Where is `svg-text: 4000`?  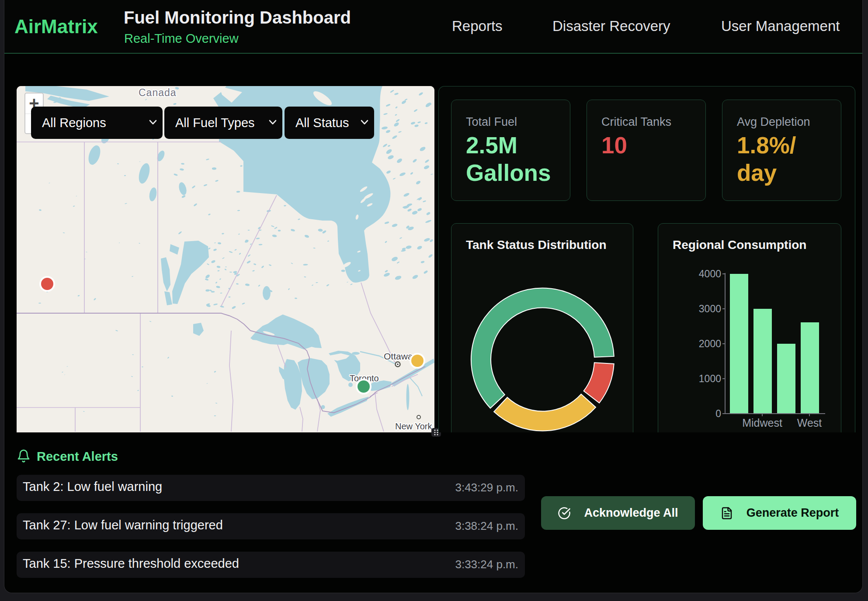
svg-text: 4000 is located at coordinates (710, 274).